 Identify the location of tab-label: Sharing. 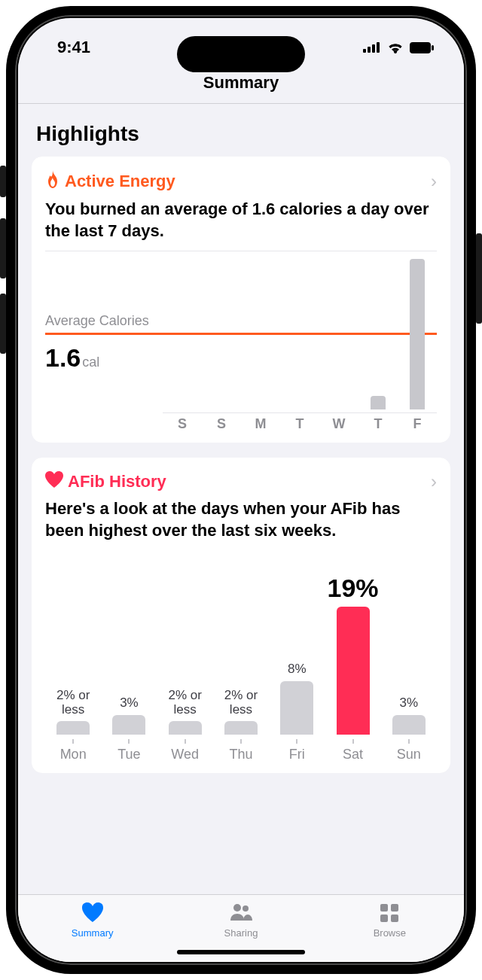
(241, 933).